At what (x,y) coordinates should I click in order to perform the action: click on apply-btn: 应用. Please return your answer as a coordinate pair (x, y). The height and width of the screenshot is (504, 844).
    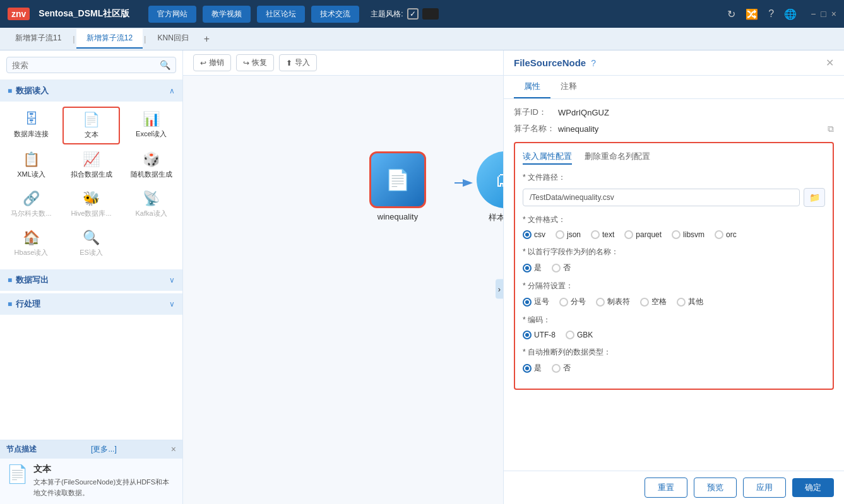
    Looking at the image, I should click on (764, 488).